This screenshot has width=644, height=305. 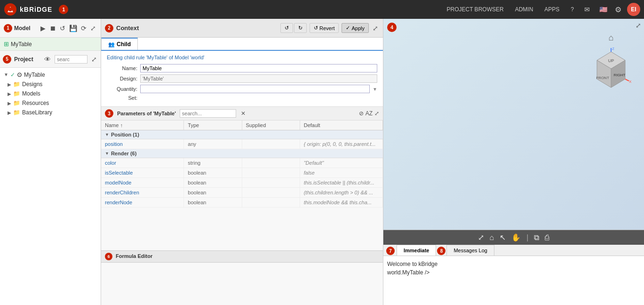 What do you see at coordinates (50, 94) in the screenshot?
I see `tree-node-models: ▶ 📁 Models` at bounding box center [50, 94].